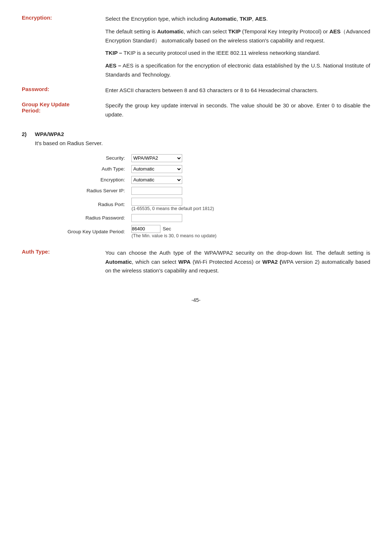  Describe the element at coordinates (64, 47) in the screenshot. I see `encryption-label: Encryption:` at that location.